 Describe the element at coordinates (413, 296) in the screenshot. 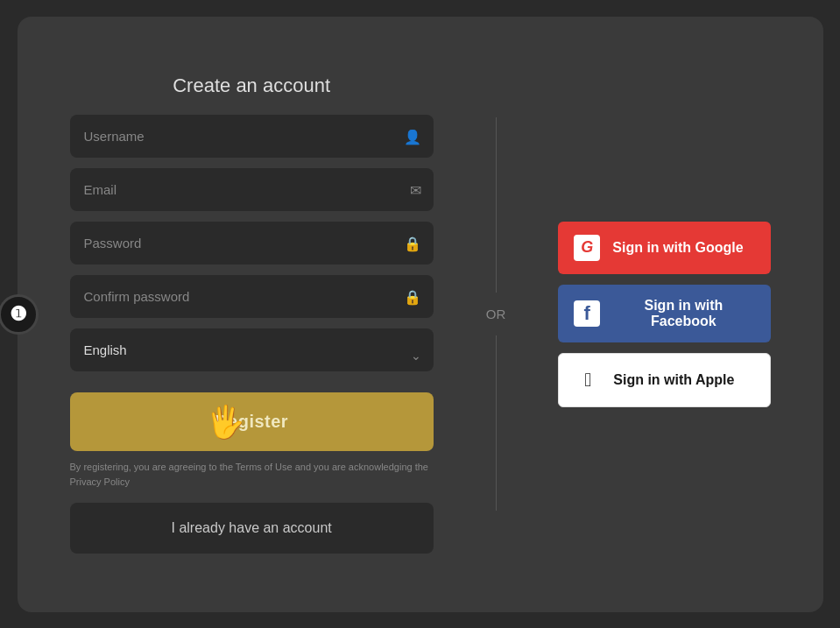

I see `confirm-lock-icon: 🔒` at that location.